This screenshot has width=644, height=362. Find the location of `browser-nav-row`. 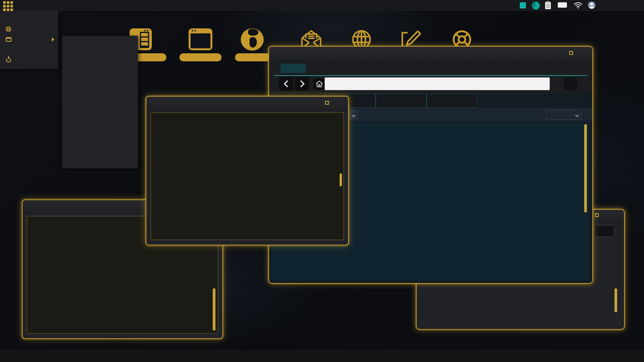

browser-nav-row is located at coordinates (431, 85).